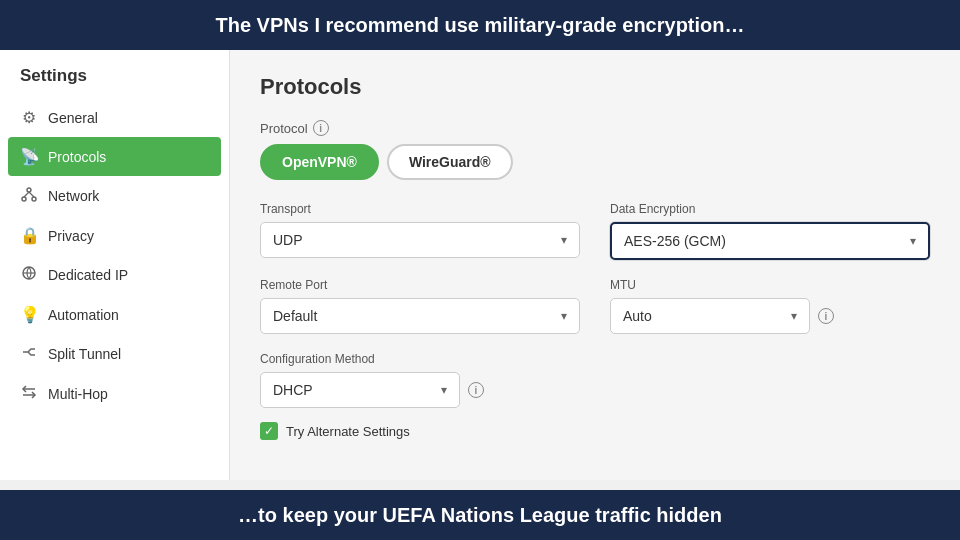 The image size is (960, 540). I want to click on data-encryption-select: AES-256 (GCM) ▾, so click(770, 241).